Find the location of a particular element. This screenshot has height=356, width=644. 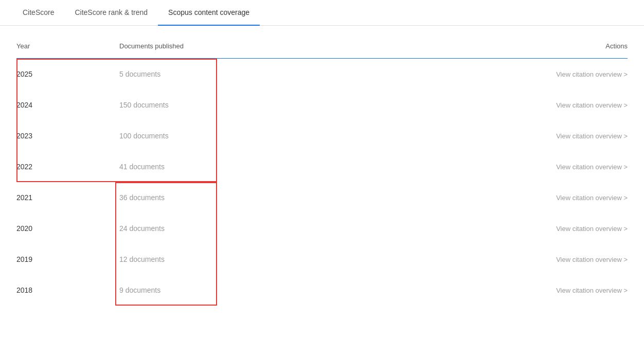

table-row: 2019 12 documents View citation overview… is located at coordinates (322, 259).